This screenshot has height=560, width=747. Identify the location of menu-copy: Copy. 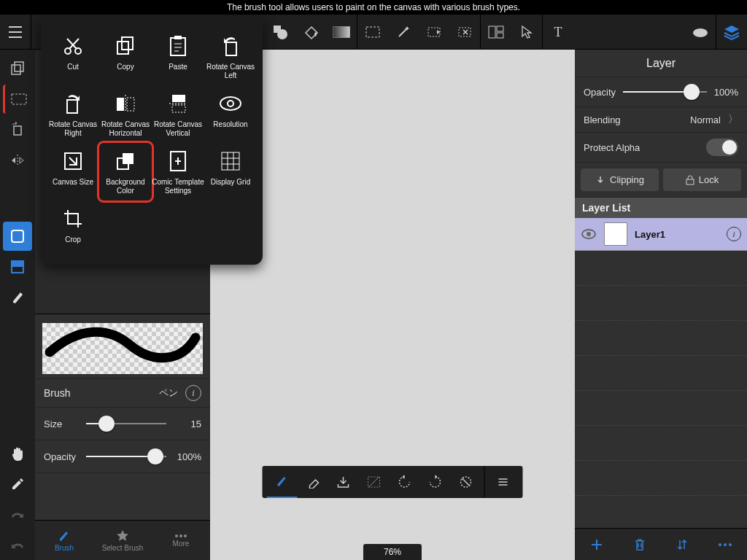
(125, 57).